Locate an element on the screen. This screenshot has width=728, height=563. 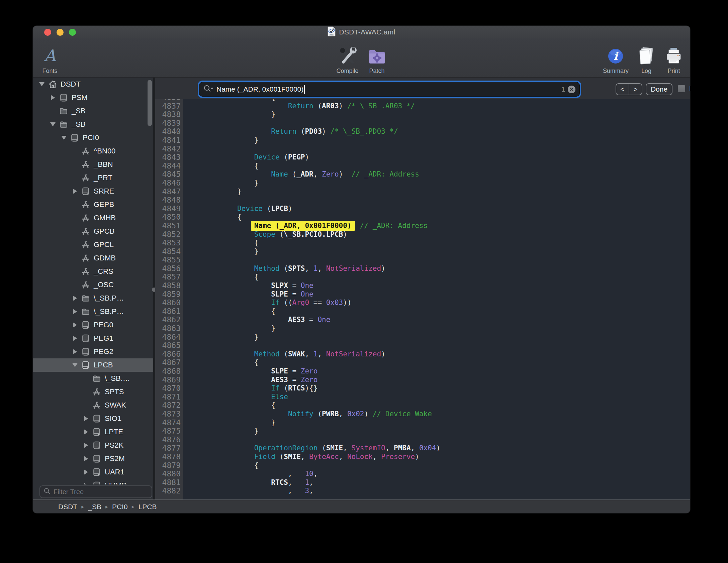
code-line: 4858 SLPX = One is located at coordinates (423, 286).